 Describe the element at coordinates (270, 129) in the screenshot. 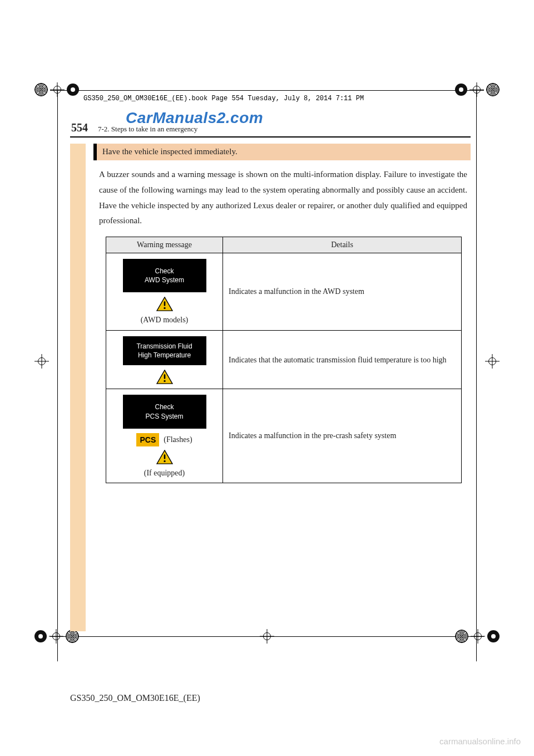

I see `page-header: 554 7-2. Steps to take in an emergency` at that location.